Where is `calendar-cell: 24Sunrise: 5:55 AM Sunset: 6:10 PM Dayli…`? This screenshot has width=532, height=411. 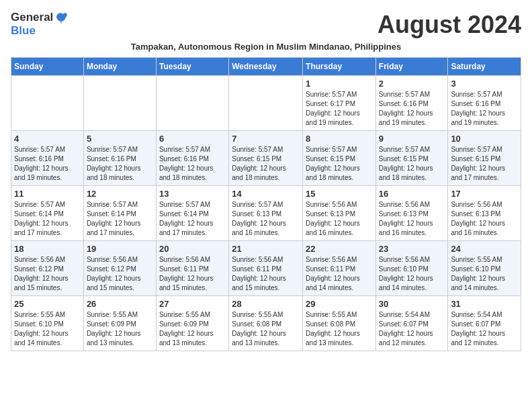 calendar-cell: 24Sunrise: 5:55 AM Sunset: 6:10 PM Dayli… is located at coordinates (485, 269).